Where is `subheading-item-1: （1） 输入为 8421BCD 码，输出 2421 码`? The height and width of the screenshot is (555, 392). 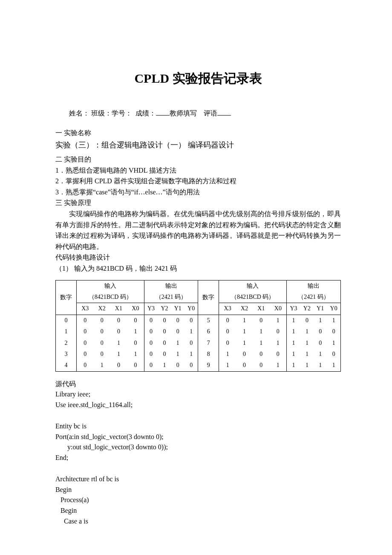
subheading-item-1: （1） 输入为 8421BCD 码，输出 2421 码 is located at coordinates (198, 269).